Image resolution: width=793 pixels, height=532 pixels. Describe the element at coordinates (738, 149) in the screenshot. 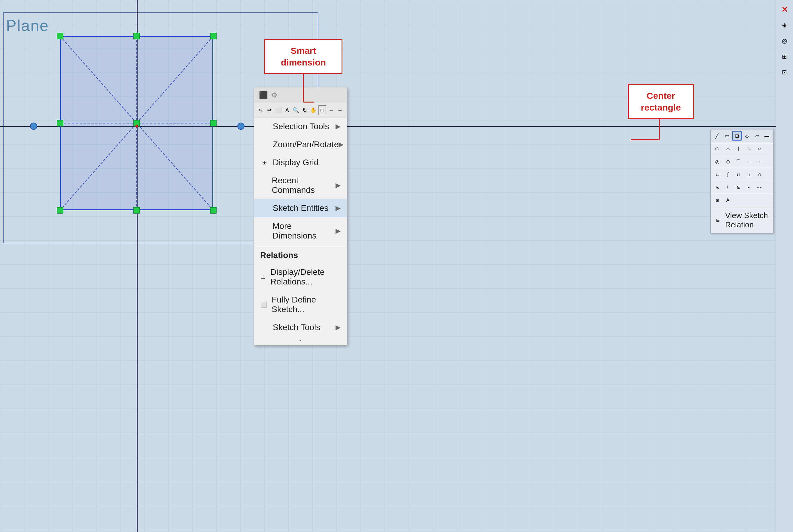

I see `tool-open-curve: ∫` at that location.